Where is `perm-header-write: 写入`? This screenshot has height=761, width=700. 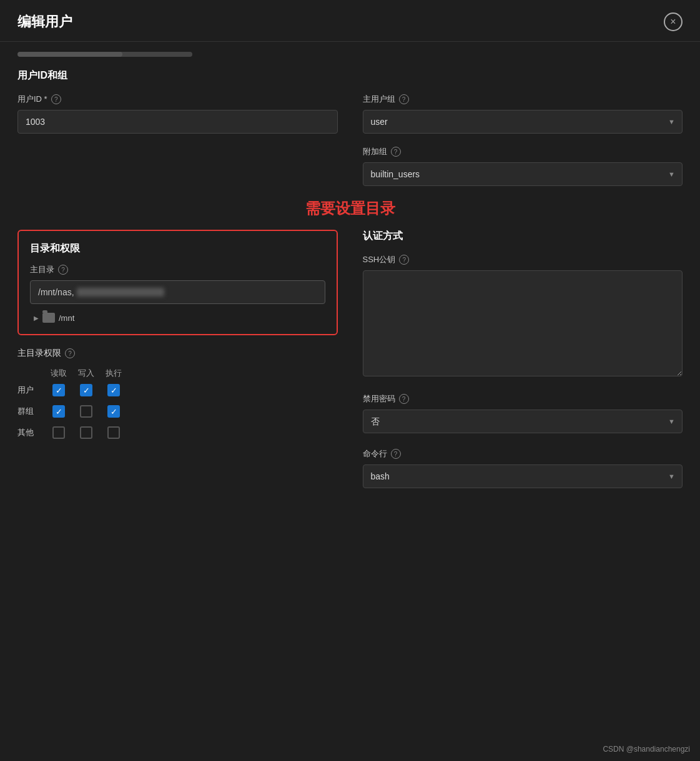
perm-header-write: 写入 is located at coordinates (86, 373).